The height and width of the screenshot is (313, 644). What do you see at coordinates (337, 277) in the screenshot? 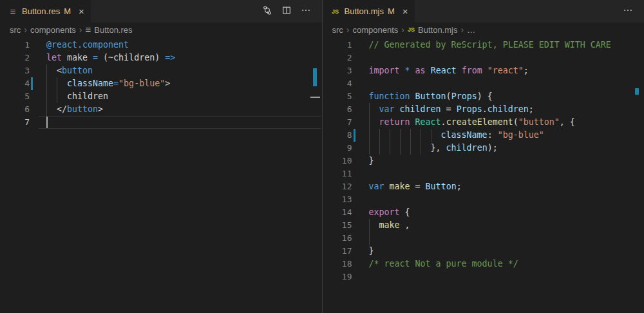
I see `line-number: 19` at bounding box center [337, 277].